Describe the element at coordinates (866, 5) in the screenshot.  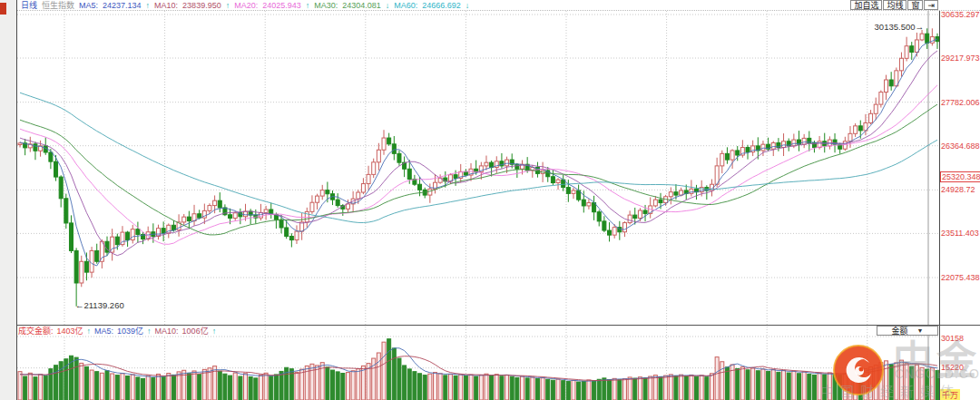
I see `add-watchlist-button: 加自选` at that location.